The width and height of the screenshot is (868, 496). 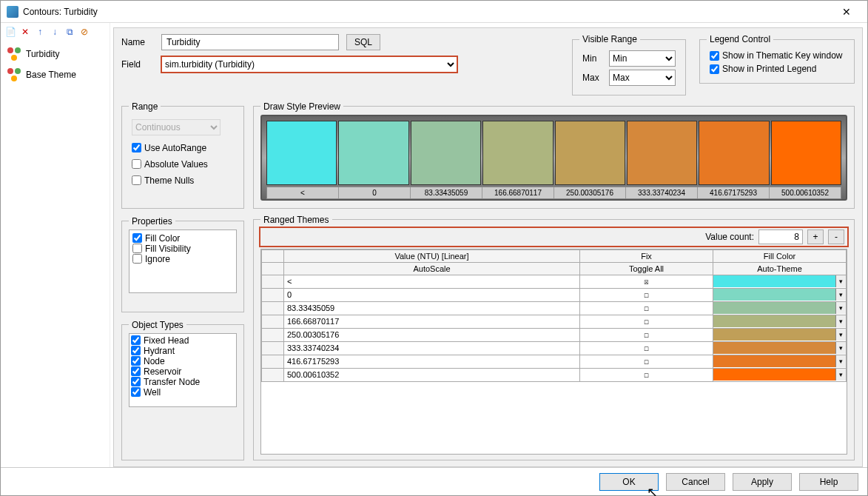 I want to click on absolute-checkbox: Absolute Values, so click(x=183, y=164).